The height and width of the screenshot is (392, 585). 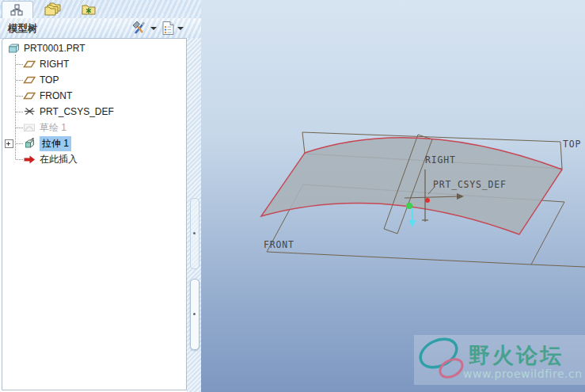 I want to click on folder-star-icon, so click(x=89, y=10).